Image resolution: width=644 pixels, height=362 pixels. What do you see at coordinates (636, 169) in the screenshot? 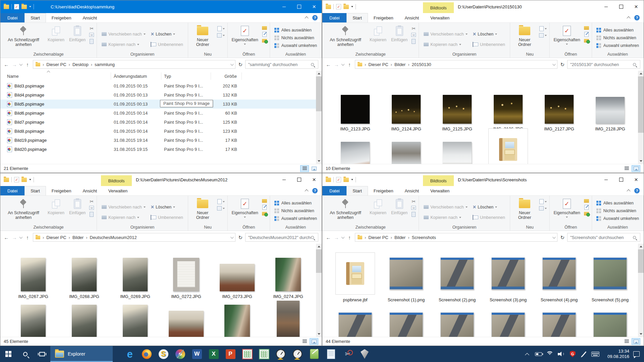
I see `thumbnail-view-button` at bounding box center [636, 169].